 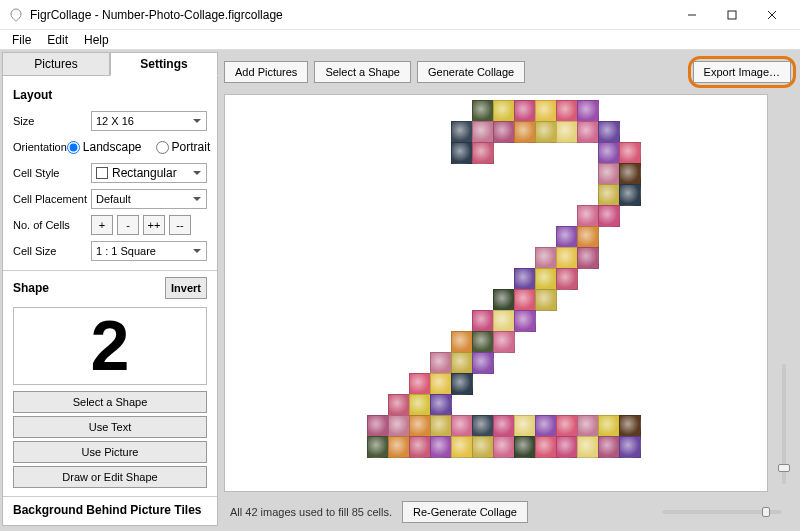 What do you see at coordinates (742, 72) in the screenshot?
I see `export-image-button: Export Image…` at bounding box center [742, 72].